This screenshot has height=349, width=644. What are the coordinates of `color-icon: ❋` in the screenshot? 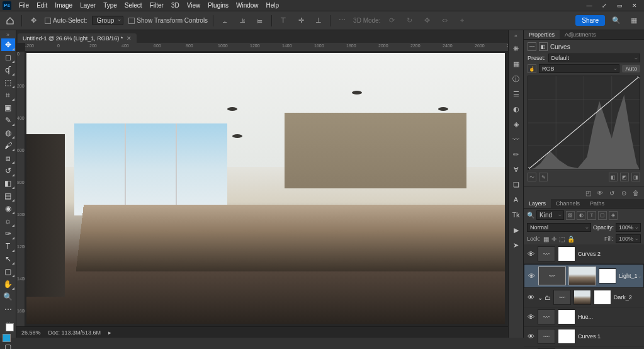 It's located at (516, 49).